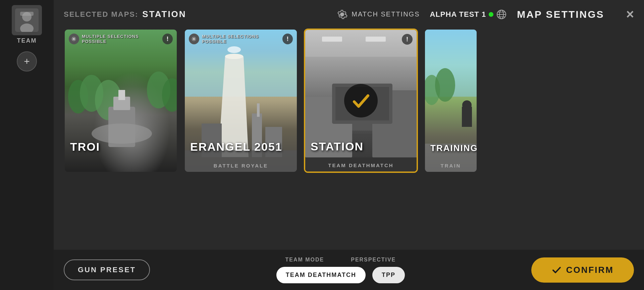  I want to click on training-card-top, so click(451, 32).